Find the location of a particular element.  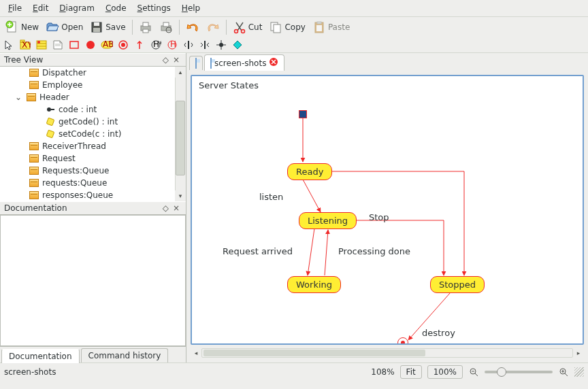

print-preview-icon is located at coordinates (166, 27).